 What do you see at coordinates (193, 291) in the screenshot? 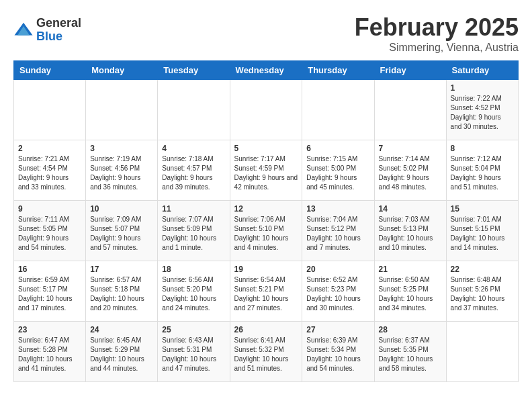
I see `calendar-day-cell: 18Sunrise: 6:56 AM Sunset: 5:20 PM Dayli…` at bounding box center [193, 291].